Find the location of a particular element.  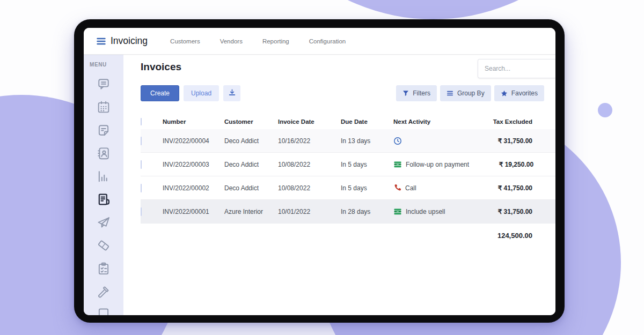

chart-icon is located at coordinates (104, 176).